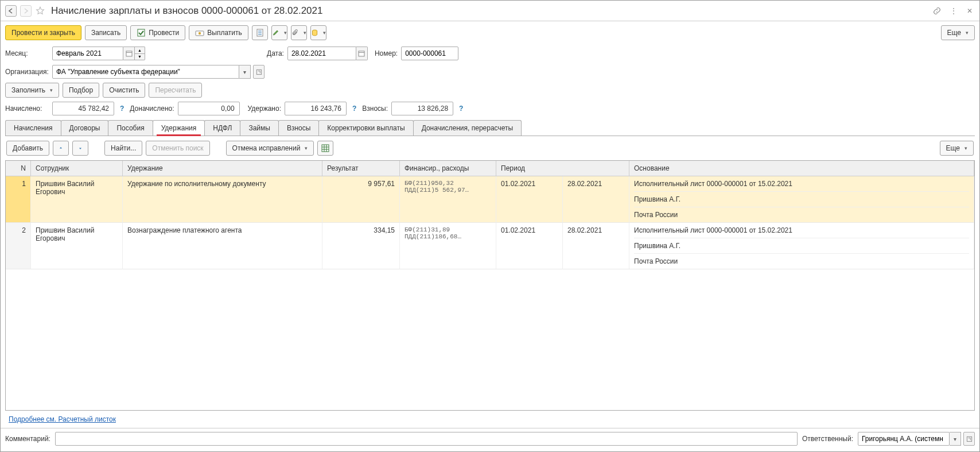  I want to click on move-down-button, so click(80, 148).